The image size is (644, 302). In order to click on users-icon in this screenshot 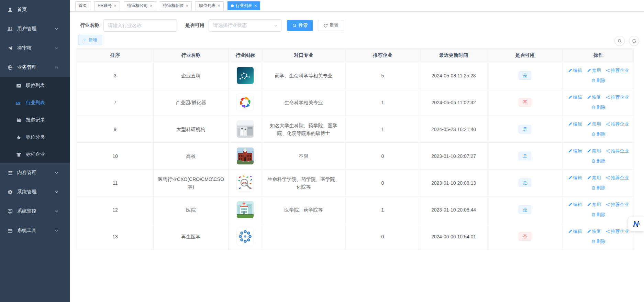, I will do `click(10, 29)`.